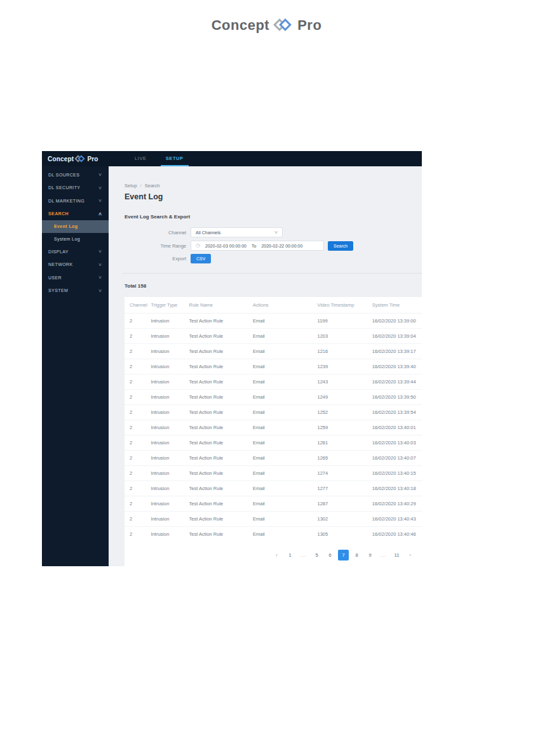  I want to click on app-logo: Concept Pro, so click(75, 159).